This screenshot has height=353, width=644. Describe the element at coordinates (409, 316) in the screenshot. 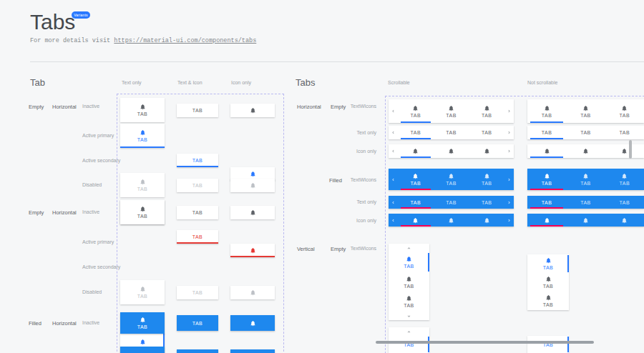

I see `chevron-down-icon` at that location.